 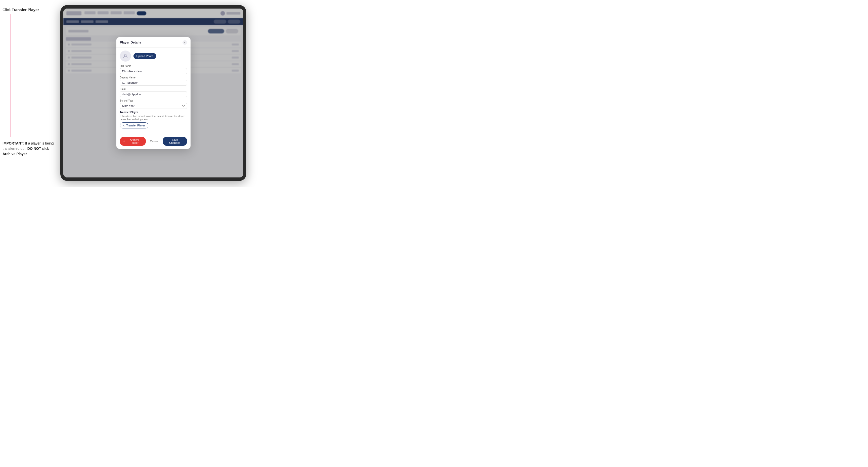 I want to click on person-icon, so click(x=125, y=56).